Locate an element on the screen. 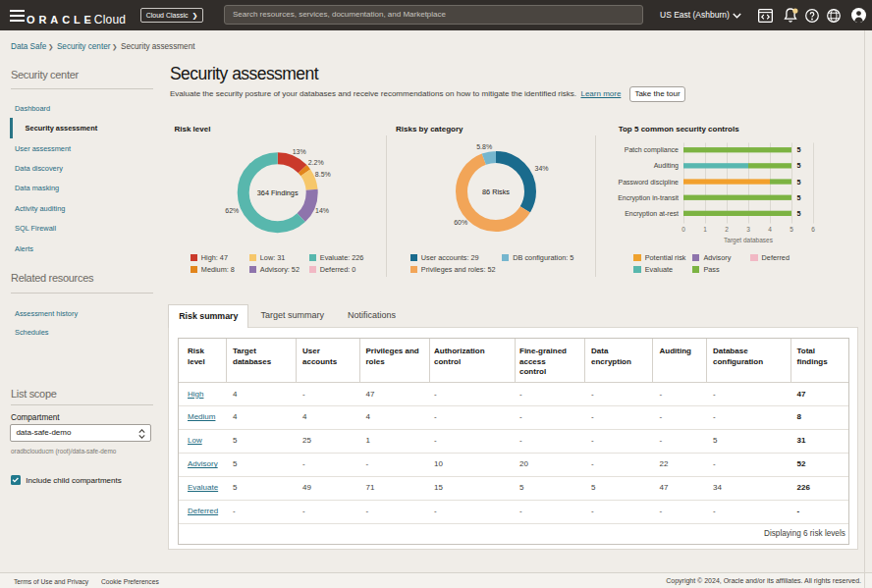 This screenshot has height=588, width=872. svg-text: 2 is located at coordinates (727, 230).